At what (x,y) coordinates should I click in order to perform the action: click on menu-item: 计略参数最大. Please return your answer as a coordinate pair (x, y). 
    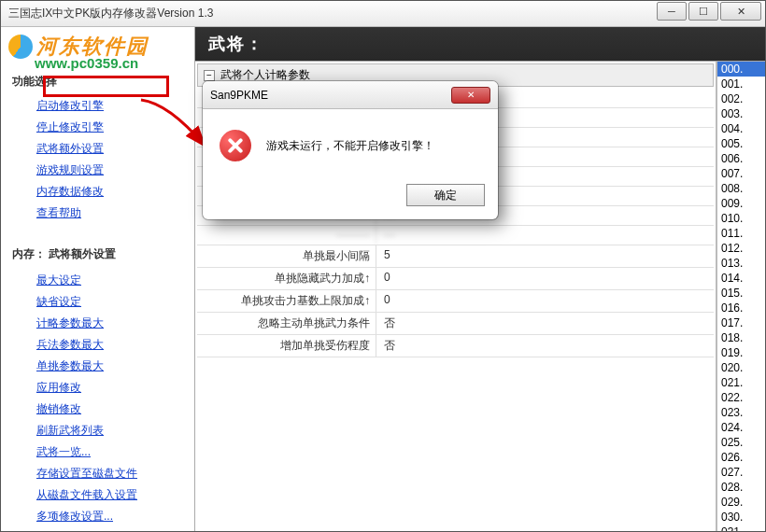
    Looking at the image, I should click on (70, 323).